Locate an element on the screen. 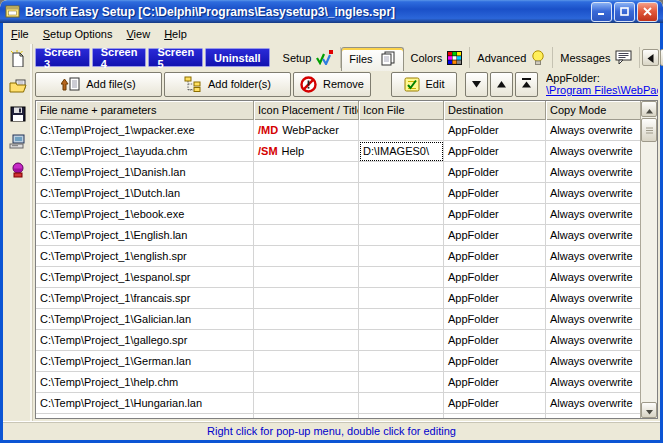 The image size is (663, 443). close-button is located at coordinates (648, 12).